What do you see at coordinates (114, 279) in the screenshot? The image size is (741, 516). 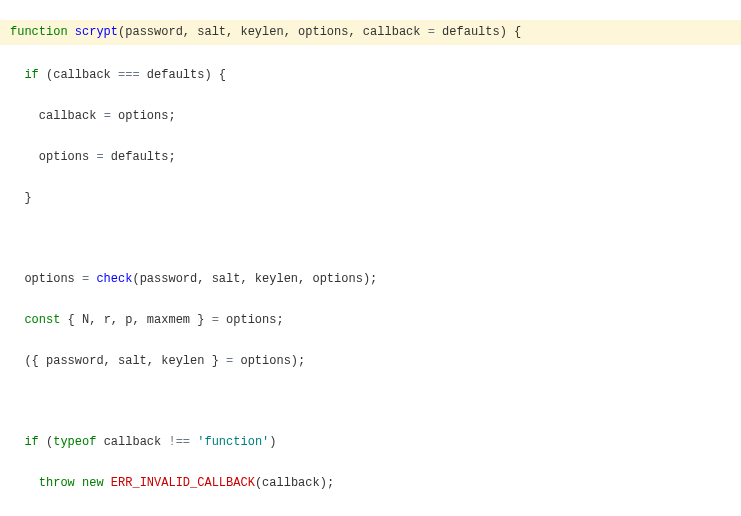 I see `function-call: check` at bounding box center [114, 279].